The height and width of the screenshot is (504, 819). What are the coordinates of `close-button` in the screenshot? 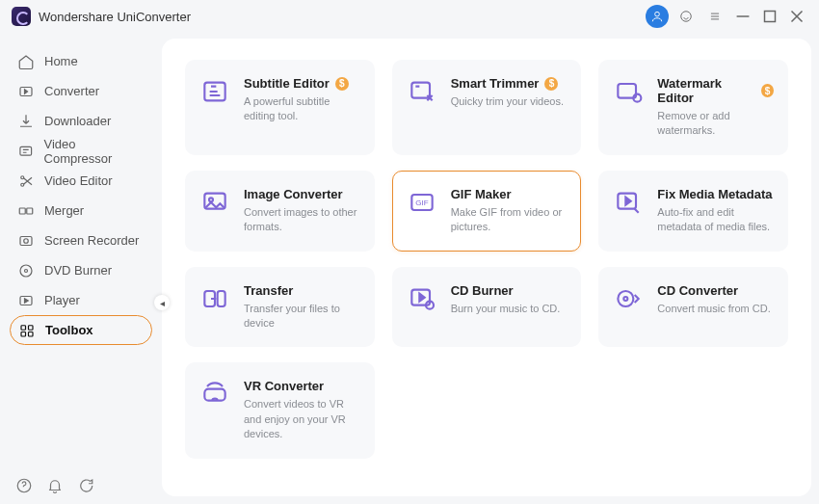 It's located at (797, 16).